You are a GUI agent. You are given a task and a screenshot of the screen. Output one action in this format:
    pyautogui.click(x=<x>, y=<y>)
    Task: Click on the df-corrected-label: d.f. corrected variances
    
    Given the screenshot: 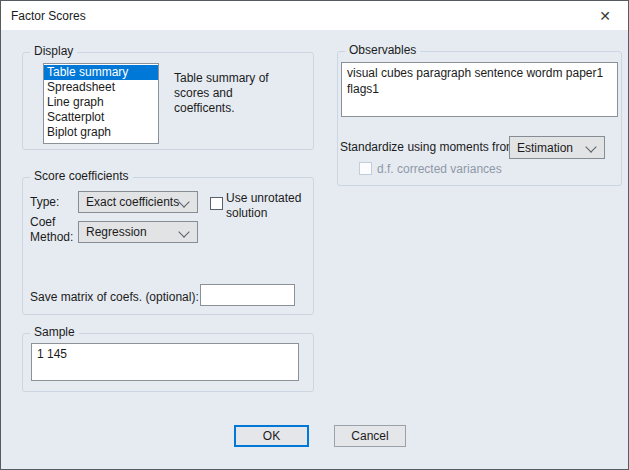 What is the action you would take?
    pyautogui.click(x=440, y=170)
    